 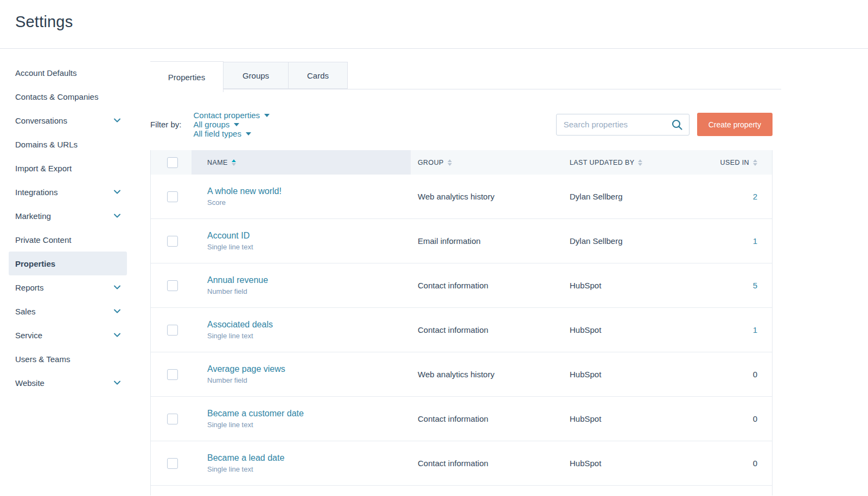 I want to click on sidebar-item-label: Marketing, so click(x=33, y=216).